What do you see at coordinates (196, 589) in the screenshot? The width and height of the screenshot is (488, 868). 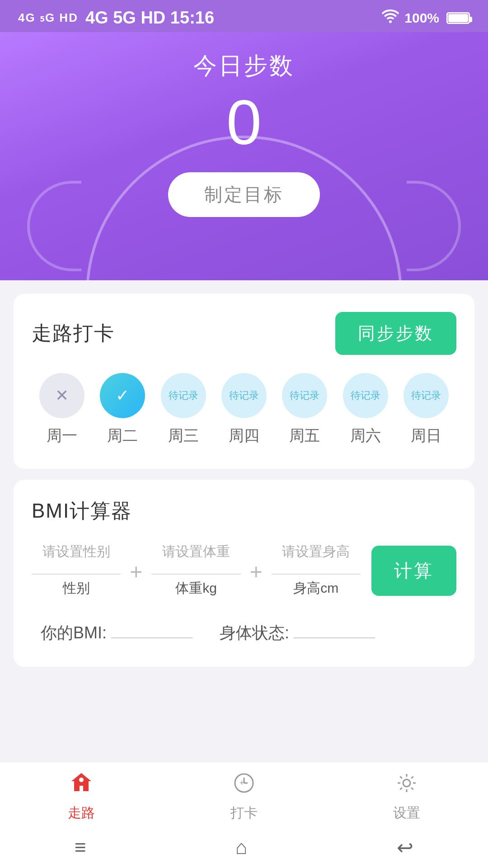 I see `weight-label: 体重kg` at bounding box center [196, 589].